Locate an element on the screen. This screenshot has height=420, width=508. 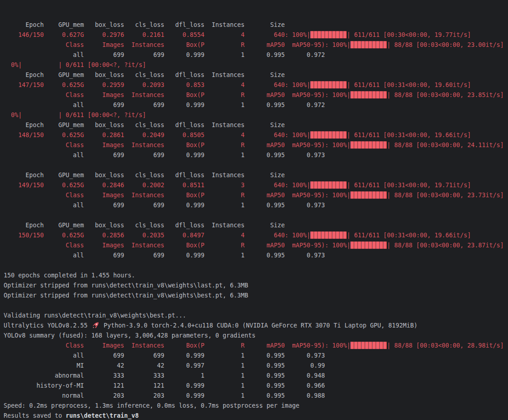
text-segment: Ultralytics YOLOv8.2.55 is located at coordinates (47, 325).